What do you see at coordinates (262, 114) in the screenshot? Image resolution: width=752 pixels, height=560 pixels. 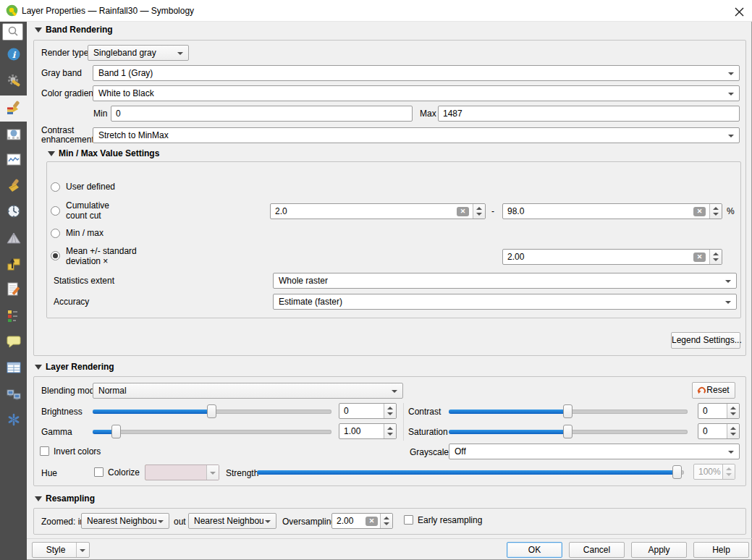 I see `min-input: 0` at bounding box center [262, 114].